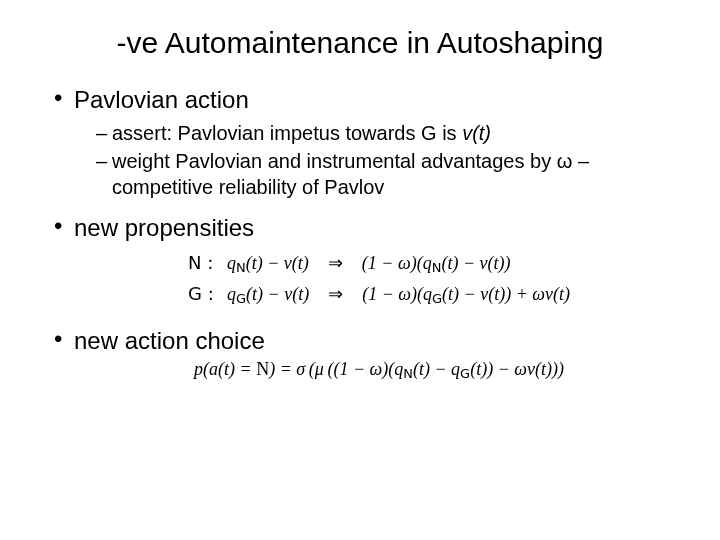 The height and width of the screenshot is (540, 720). I want to click on eq-n-rhs: (1 − ω)(qN(t) − v(t)), so click(436, 263).